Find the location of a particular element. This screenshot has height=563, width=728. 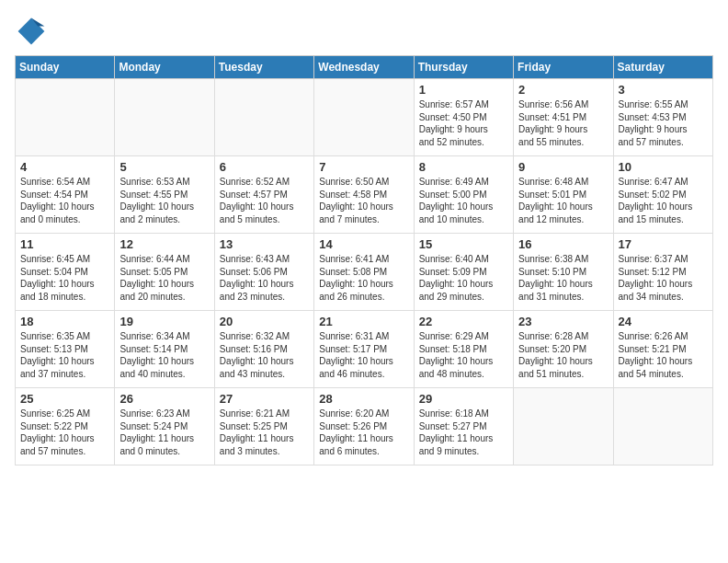

day-cell: 26Sunrise: 6:23 AM Sunset: 5:24 PM Dayli… is located at coordinates (165, 427).